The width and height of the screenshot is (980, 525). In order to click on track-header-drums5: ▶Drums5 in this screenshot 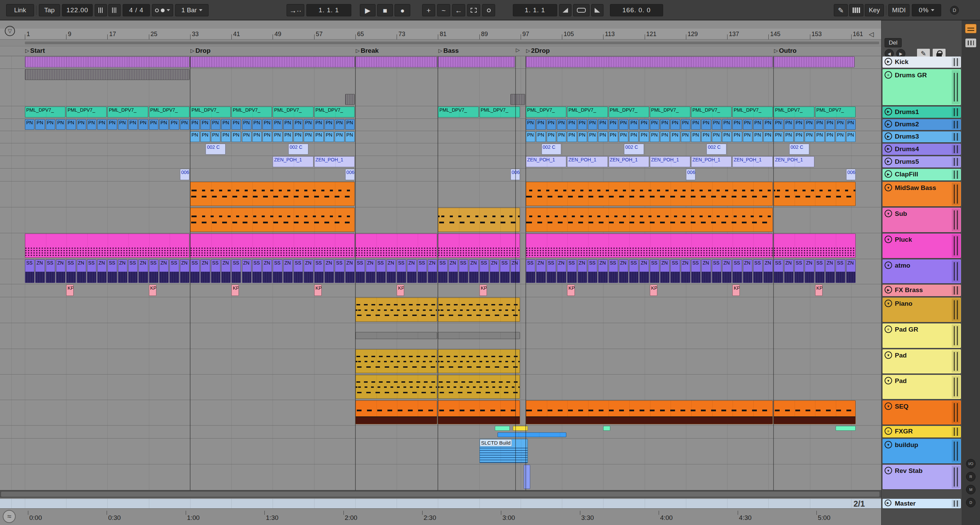, I will do `click(922, 162)`.